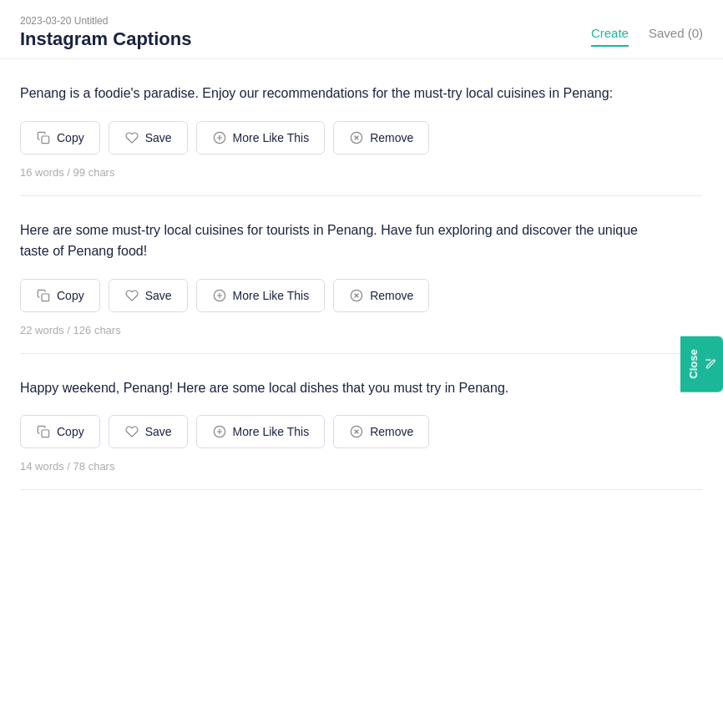  I want to click on save-button-1: Save, so click(149, 138).